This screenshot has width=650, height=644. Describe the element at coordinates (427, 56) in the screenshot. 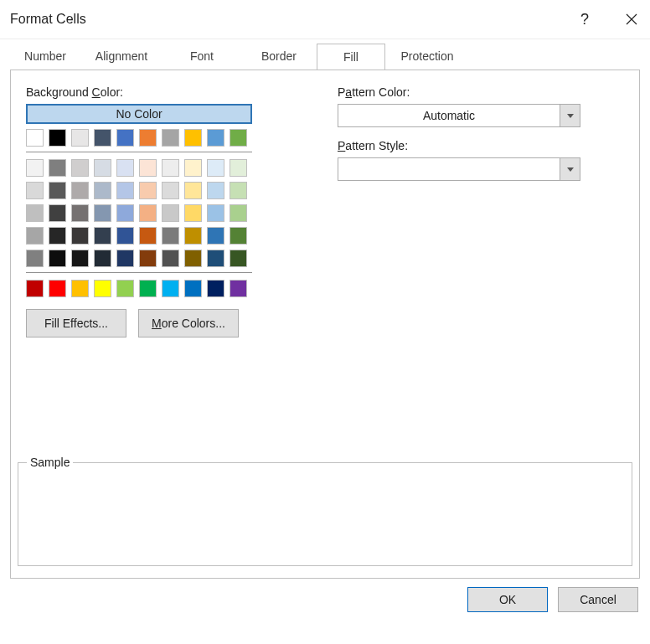

I see `tab-protection: Protection` at that location.